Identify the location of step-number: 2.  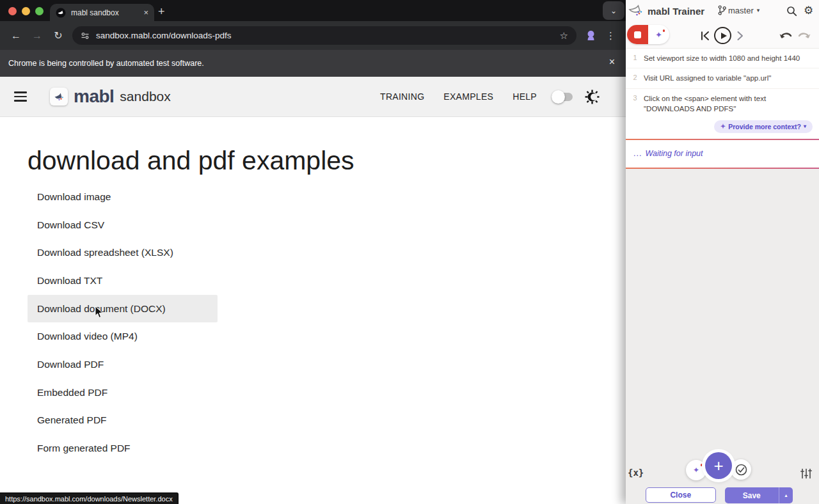
(635, 78).